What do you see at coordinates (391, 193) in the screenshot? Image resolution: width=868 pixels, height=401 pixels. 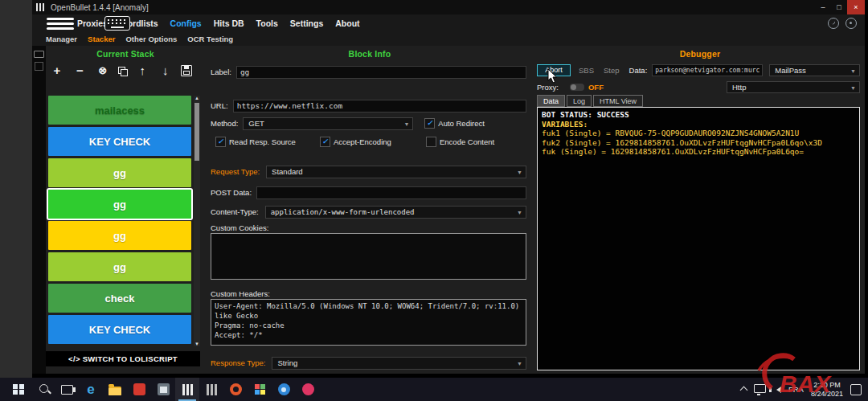 I see `post-data-input` at bounding box center [391, 193].